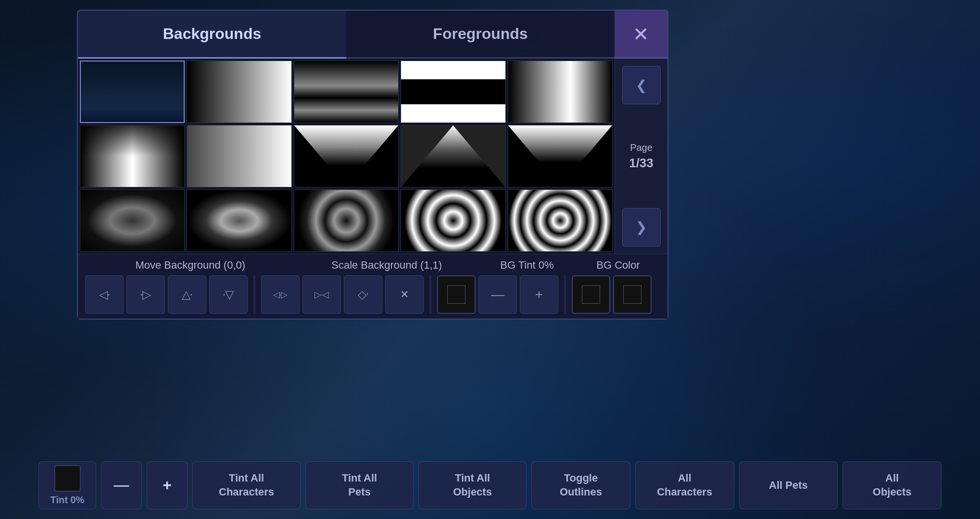 This screenshot has width=980, height=519. Describe the element at coordinates (322, 295) in the screenshot. I see `scale-horiz-shrink-button: ▷•◁` at that location.